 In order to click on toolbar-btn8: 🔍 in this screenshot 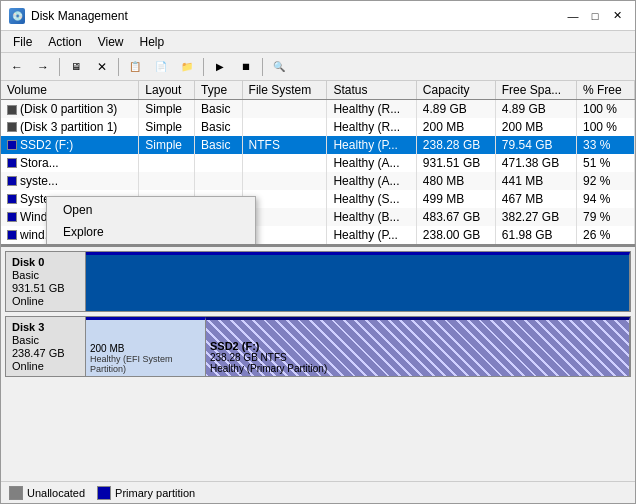, I will do `click(279, 67)`.